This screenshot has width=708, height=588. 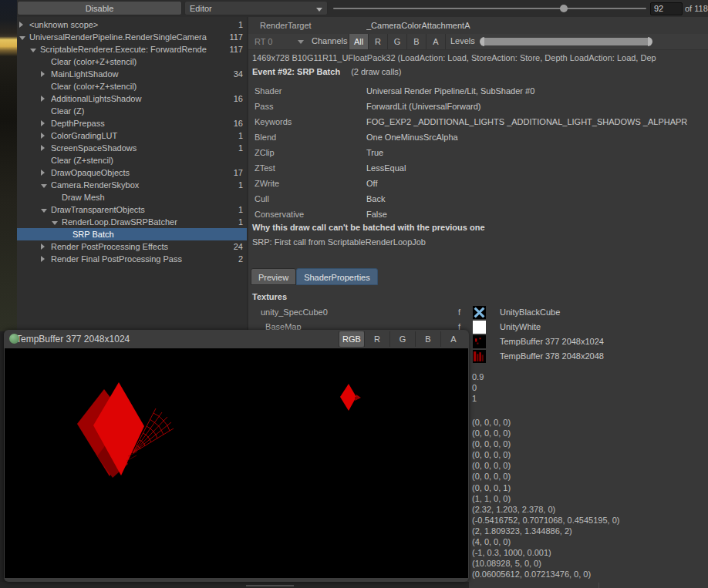 What do you see at coordinates (537, 214) in the screenshot?
I see `property-value: False` at bounding box center [537, 214].